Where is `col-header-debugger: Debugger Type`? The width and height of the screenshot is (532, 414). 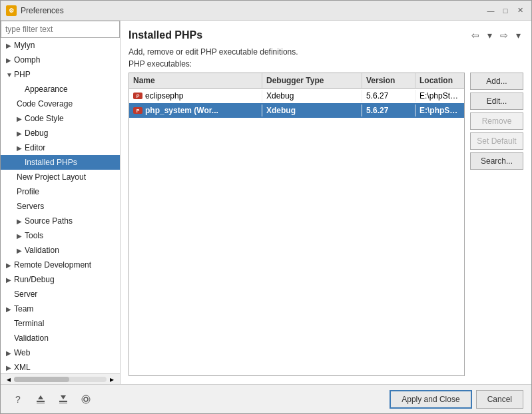
col-header-debugger: Debugger Type is located at coordinates (312, 81).